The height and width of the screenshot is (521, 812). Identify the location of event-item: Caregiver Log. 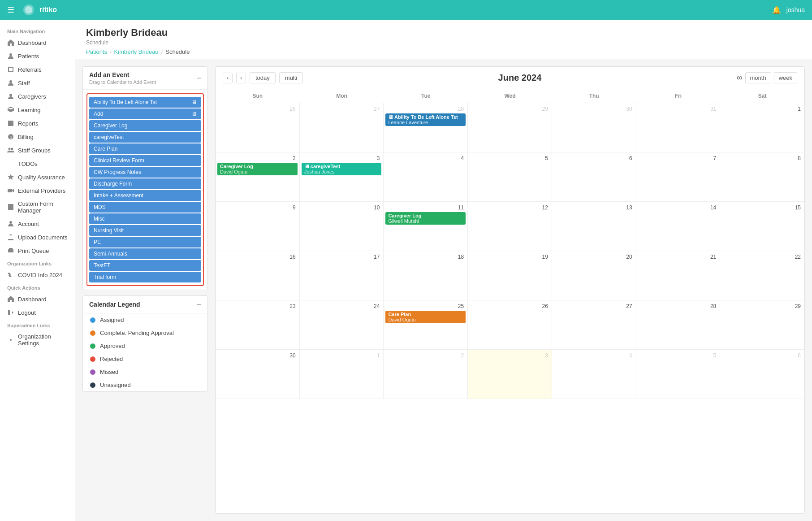
(145, 126).